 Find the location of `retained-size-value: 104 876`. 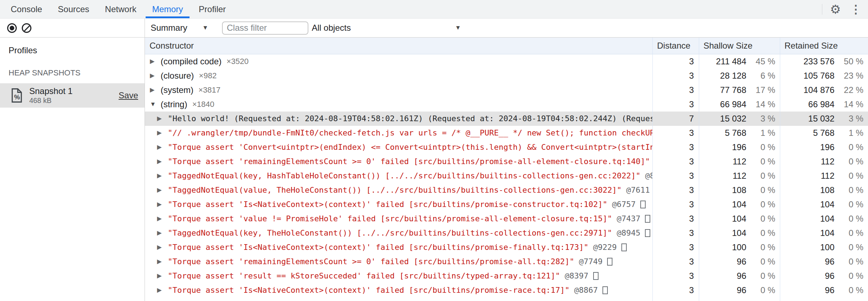

retained-size-value: 104 876 is located at coordinates (807, 90).